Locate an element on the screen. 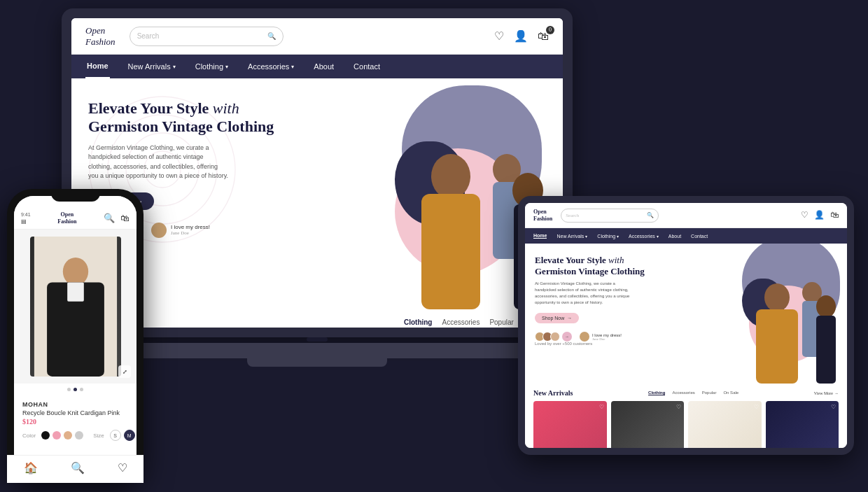  search-bar: Search 🔍 is located at coordinates (206, 36).